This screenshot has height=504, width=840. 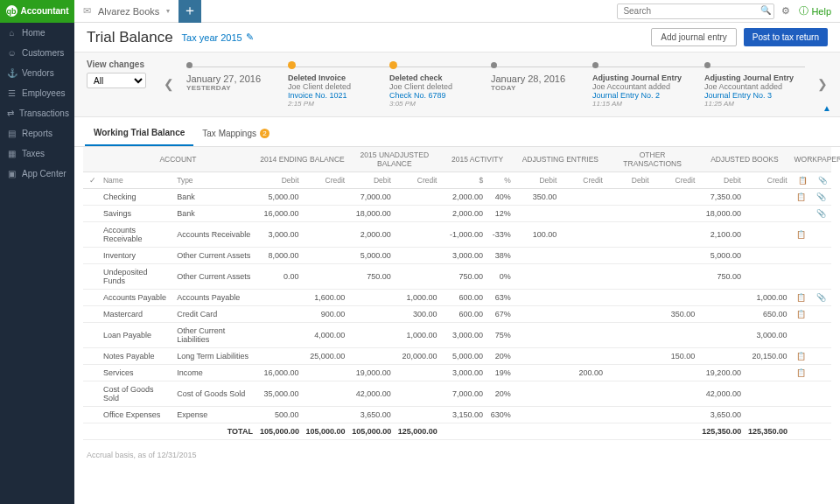 I want to click on help-label: Help, so click(x=821, y=11).